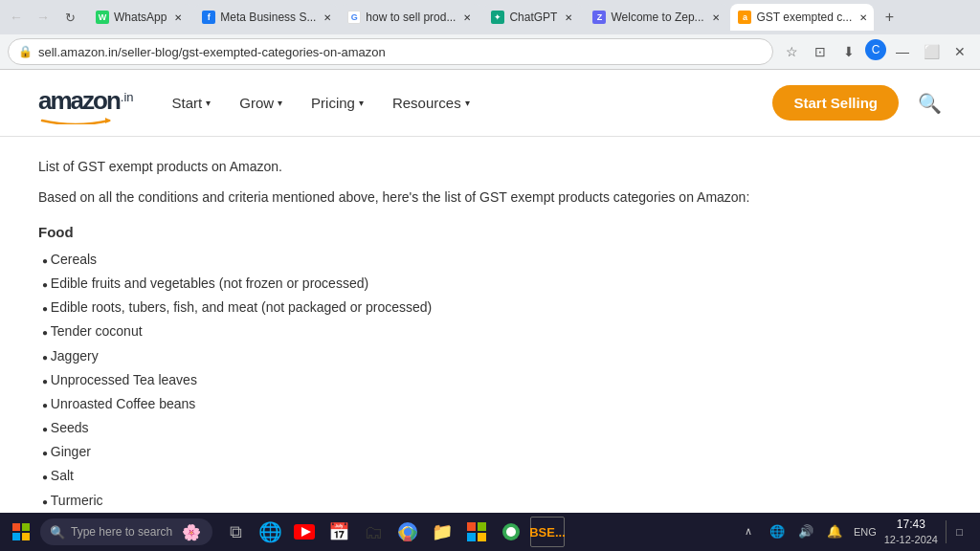 The image size is (980, 551). I want to click on time-date: 17:43 12-12-2024, so click(911, 532).